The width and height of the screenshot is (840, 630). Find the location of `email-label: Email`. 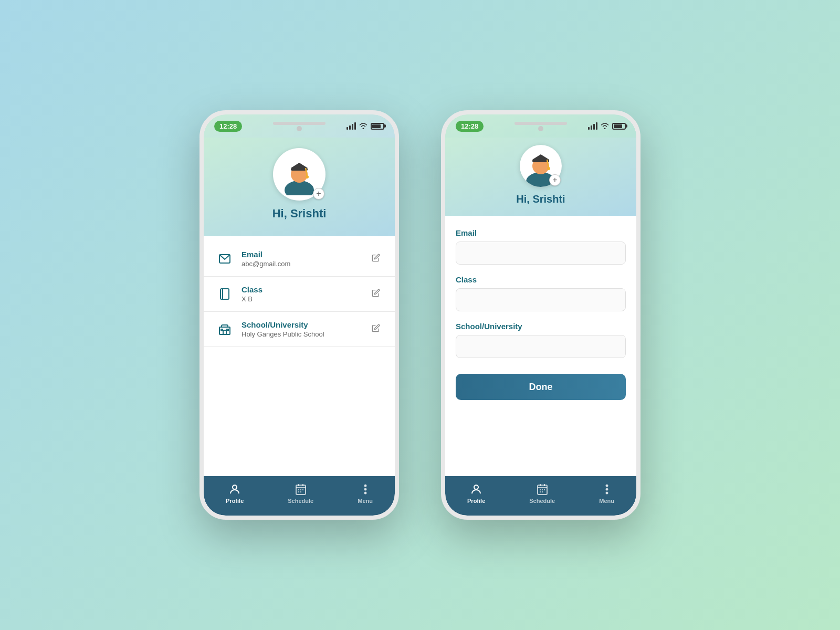

email-label: Email is located at coordinates (306, 254).